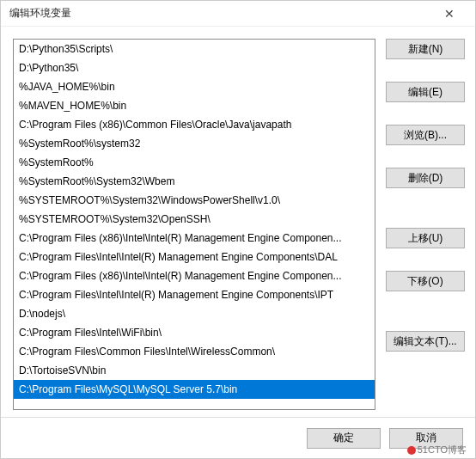  What do you see at coordinates (425, 341) in the screenshot?
I see `edit-text-button: 编辑文本(T)...` at bounding box center [425, 341].